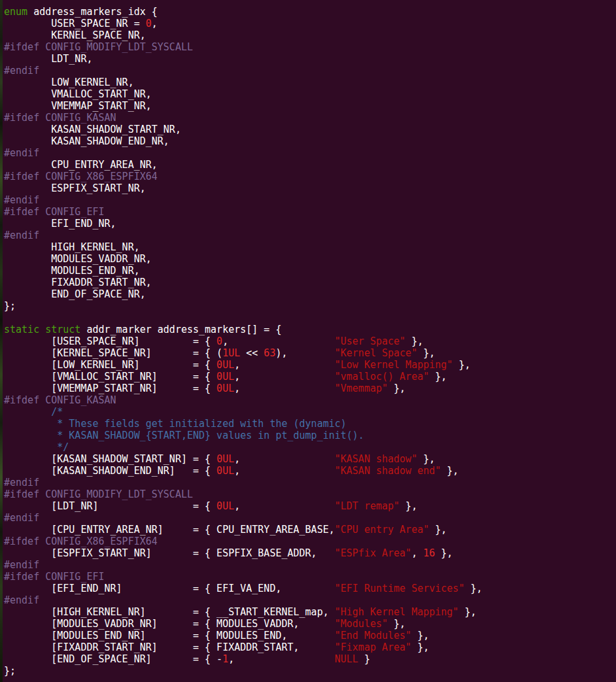 The image size is (616, 682). Describe the element at coordinates (78, 259) in the screenshot. I see `code-token-pl: MODULES_VADDR_NR,` at that location.